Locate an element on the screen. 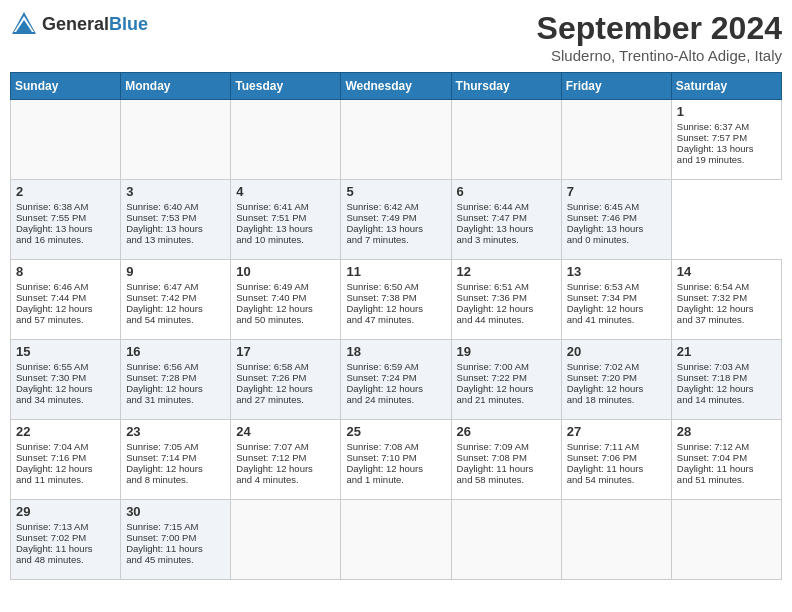  day-header-tuesday: Tuesday is located at coordinates (286, 86).